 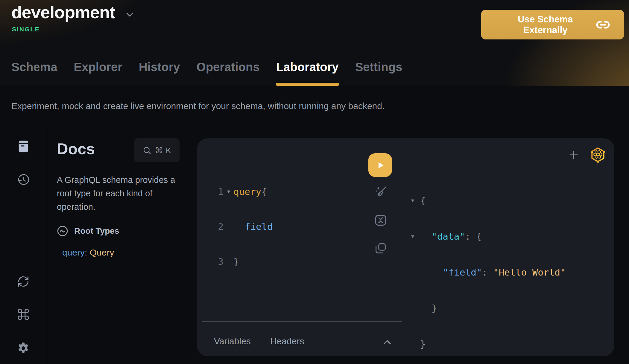 What do you see at coordinates (463, 272) in the screenshot?
I see `response-field-key: "field"` at bounding box center [463, 272].